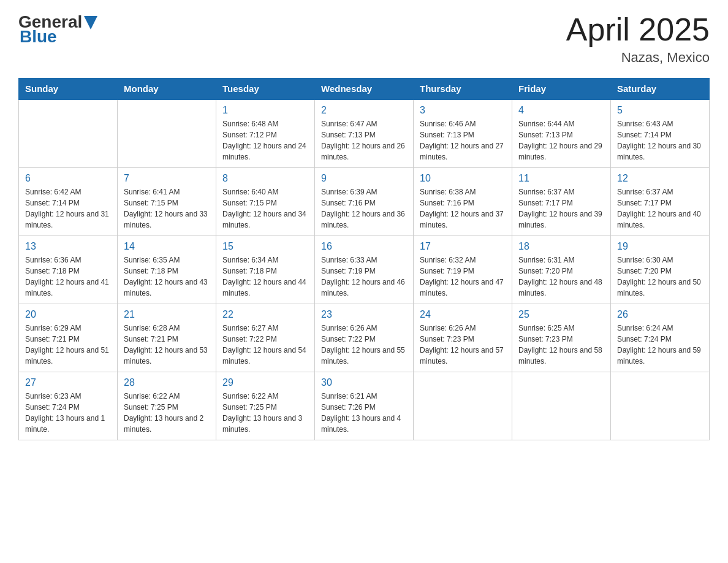 This screenshot has height=563, width=728. Describe the element at coordinates (561, 134) in the screenshot. I see `day-cell: 4Sunrise: 6:44 AMSunset: 7:13 PMDaylight…` at that location.